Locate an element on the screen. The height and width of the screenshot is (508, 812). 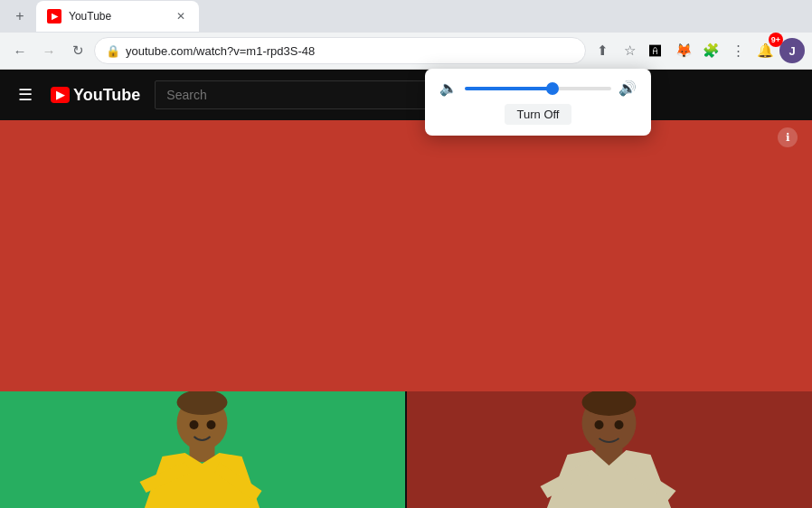
toolbar-right: ⬆ ☆ 🅰 🦊 🧩 ⋮ 🔔 9+ J is located at coordinates (697, 51).